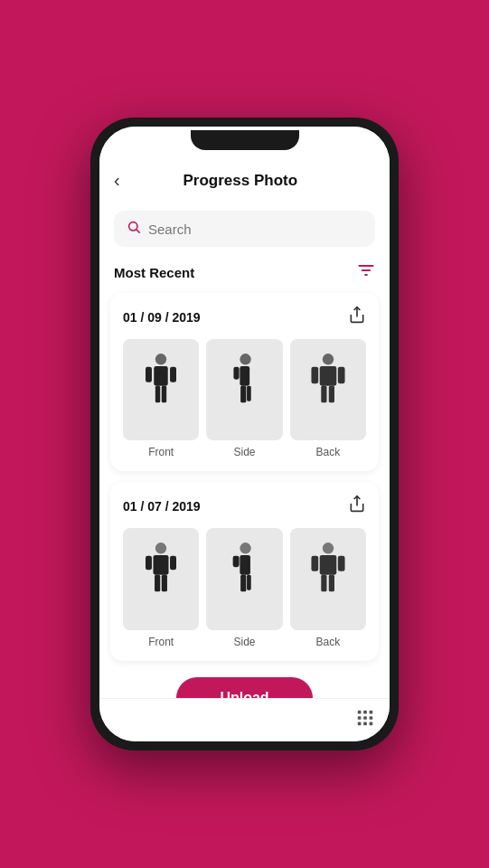 Image resolution: width=489 pixels, height=868 pixels. What do you see at coordinates (328, 399) in the screenshot?
I see `photo-item-back-1: Back` at bounding box center [328, 399].